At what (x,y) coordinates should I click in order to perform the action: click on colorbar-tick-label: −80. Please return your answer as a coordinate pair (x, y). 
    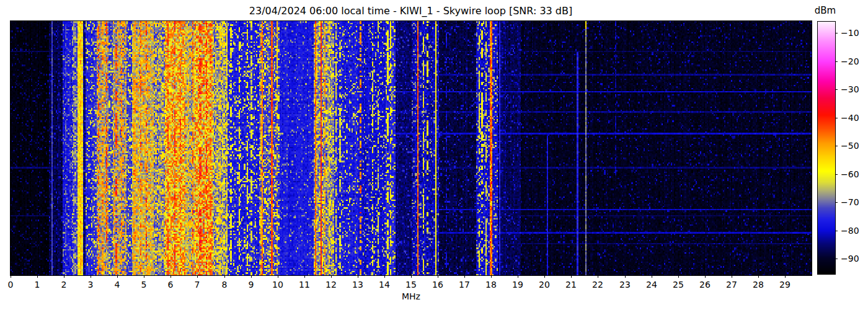
    Looking at the image, I should click on (850, 231).